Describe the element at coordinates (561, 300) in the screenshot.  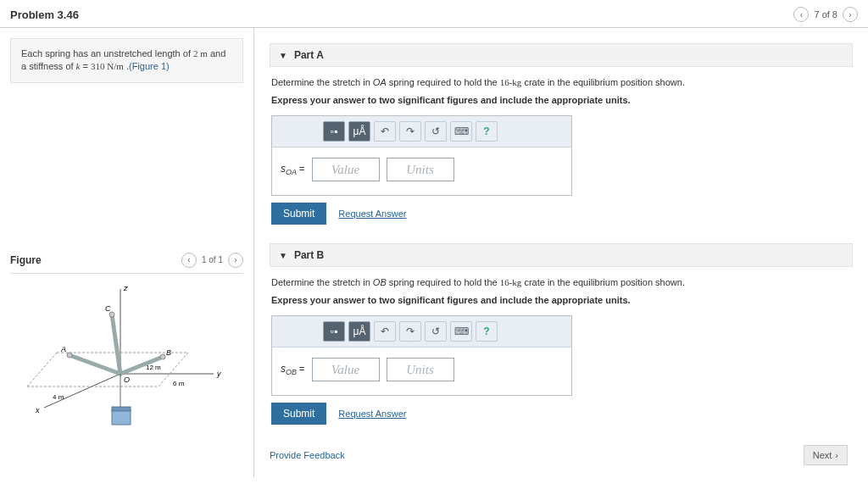
I see `part-b-instruction: Express your answer to two significant f…` at that location.